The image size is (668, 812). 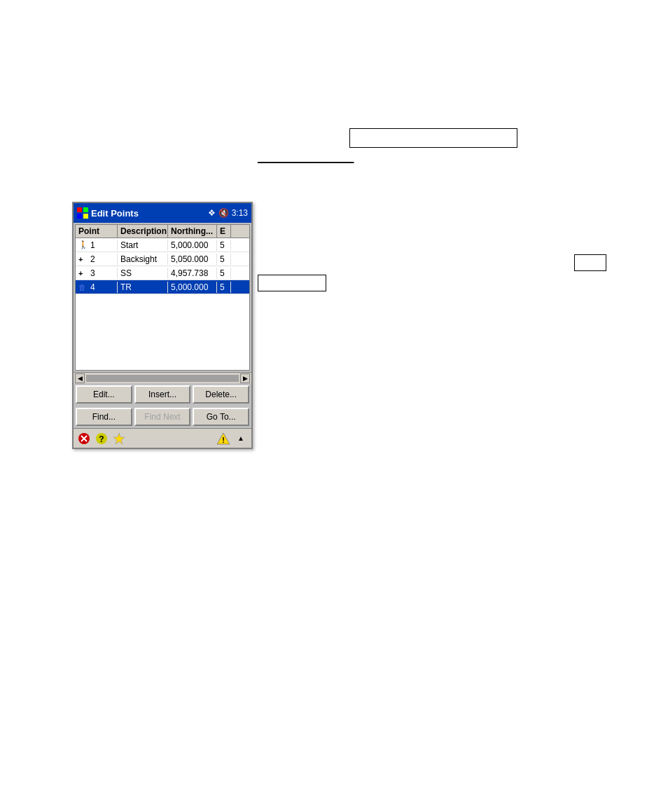 What do you see at coordinates (162, 273) in the screenshot?
I see `table-row: + 3 SS 4,957.738 5` at bounding box center [162, 273].